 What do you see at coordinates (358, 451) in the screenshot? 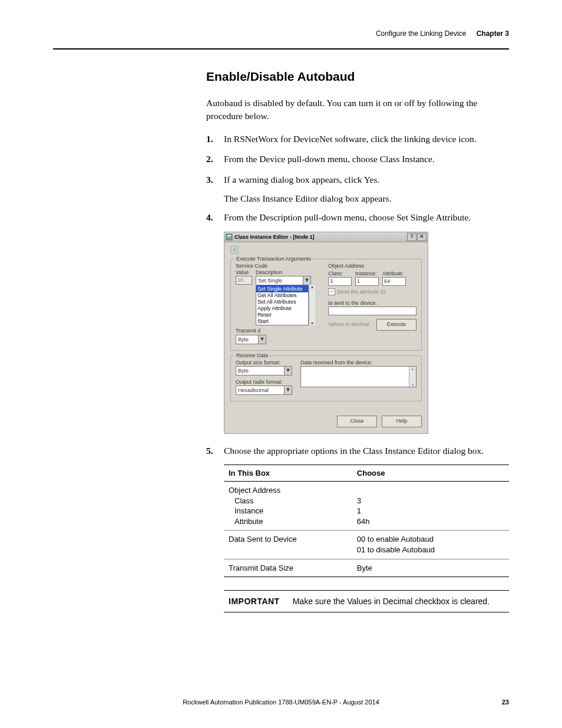
I see `steps-list-cont2: Choose the appropriate options in the Cl…` at bounding box center [358, 451].